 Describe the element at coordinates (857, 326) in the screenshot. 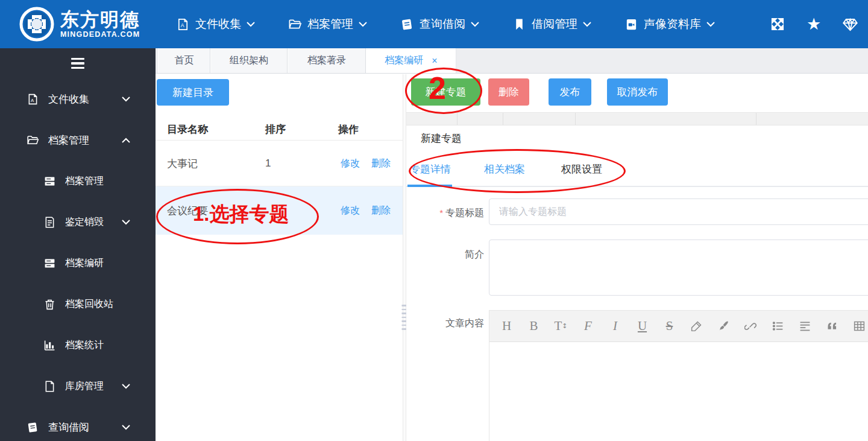

I see `table-icon` at that location.